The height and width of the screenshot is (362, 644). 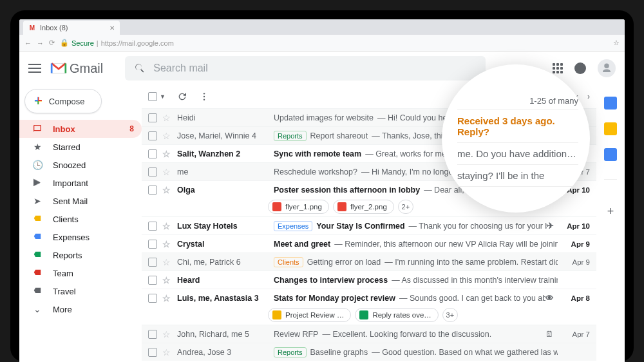 What do you see at coordinates (397, 315) in the screenshot?
I see `attachment-chip: Reply rates ove…` at bounding box center [397, 315].